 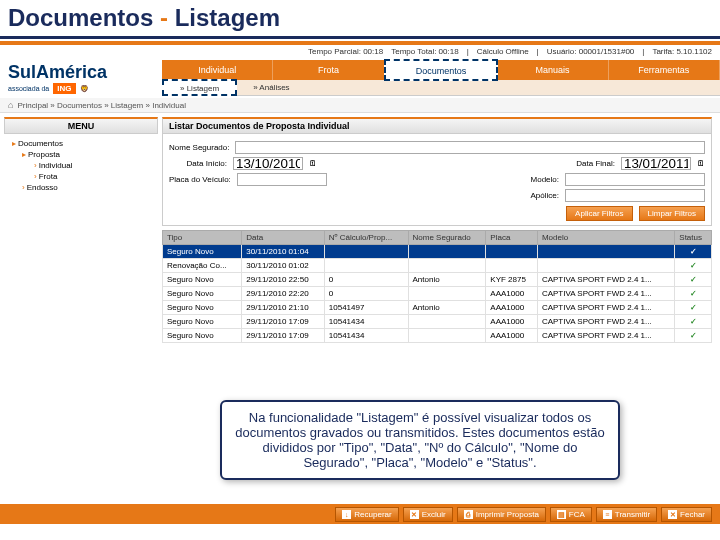 What do you see at coordinates (437, 180) in the screenshot?
I see `filters: Nome Segurado: Data Início: 🗓 Data Final…` at bounding box center [437, 180].